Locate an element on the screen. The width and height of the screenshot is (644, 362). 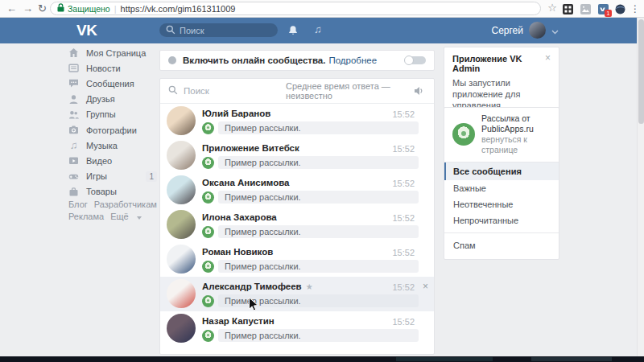
banner-more-link: Подробнее is located at coordinates (353, 60).